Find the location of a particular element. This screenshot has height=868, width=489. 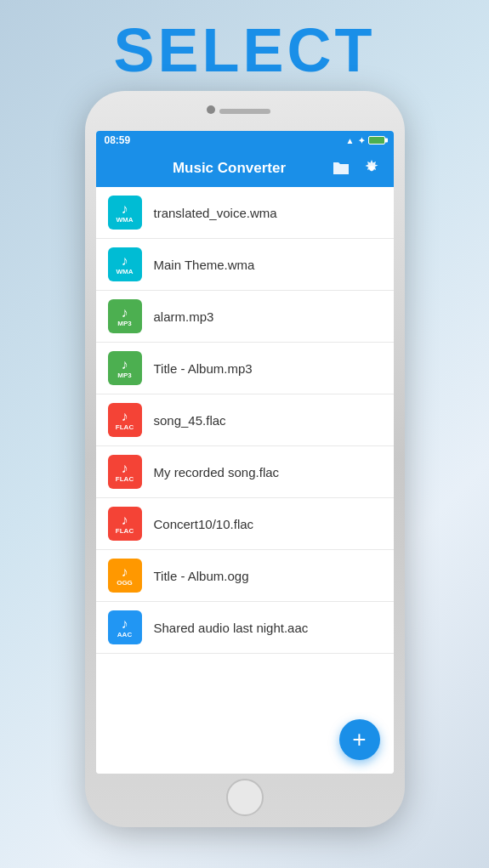

file-name: alarm.mp3 is located at coordinates (184, 316).